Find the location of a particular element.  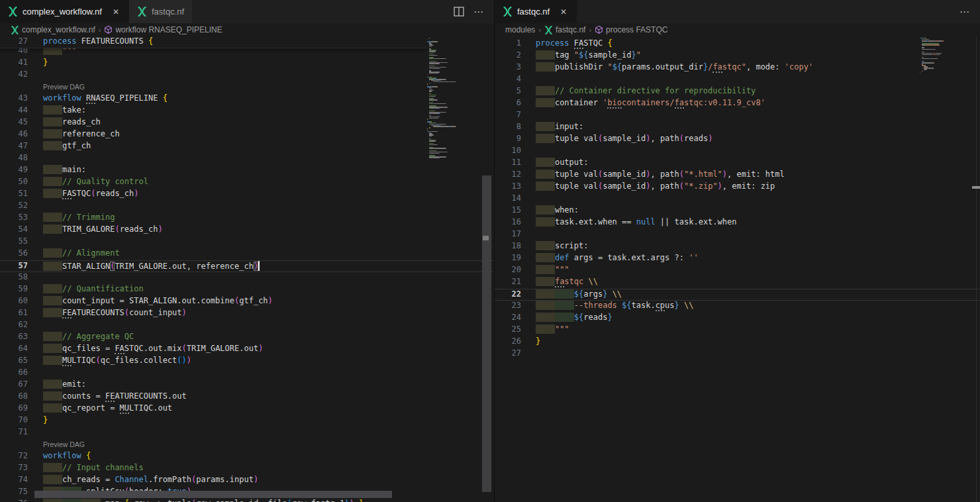

code-line: 7 is located at coordinates (738, 116).